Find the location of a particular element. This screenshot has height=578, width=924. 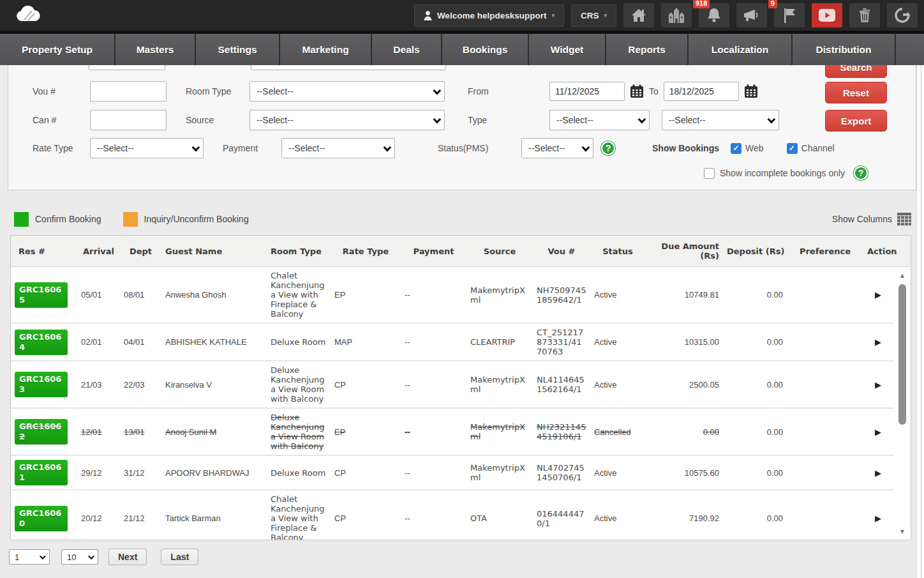

confirm-booking-swatch is located at coordinates (22, 220).